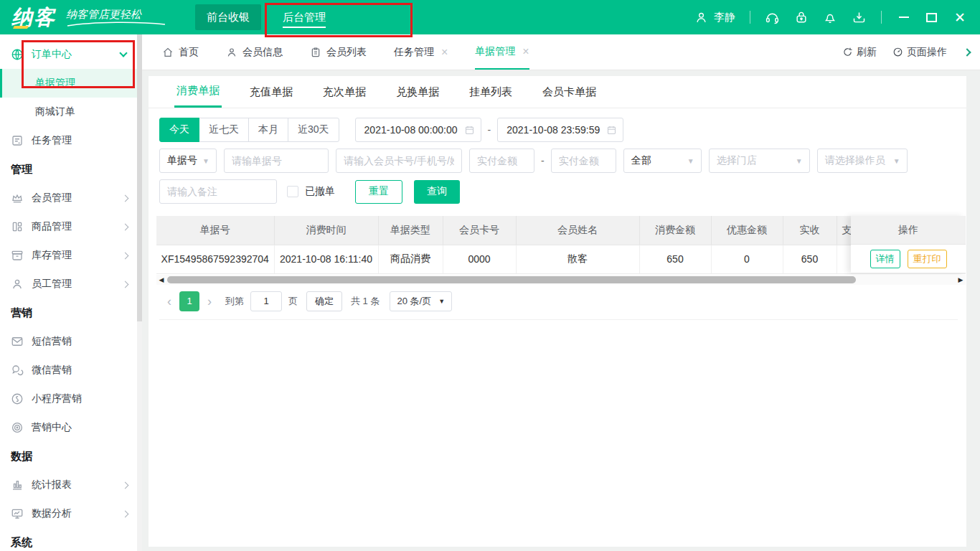 This screenshot has height=551, width=980. What do you see at coordinates (215, 230) in the screenshot?
I see `col-bill-no: 单据号` at bounding box center [215, 230].